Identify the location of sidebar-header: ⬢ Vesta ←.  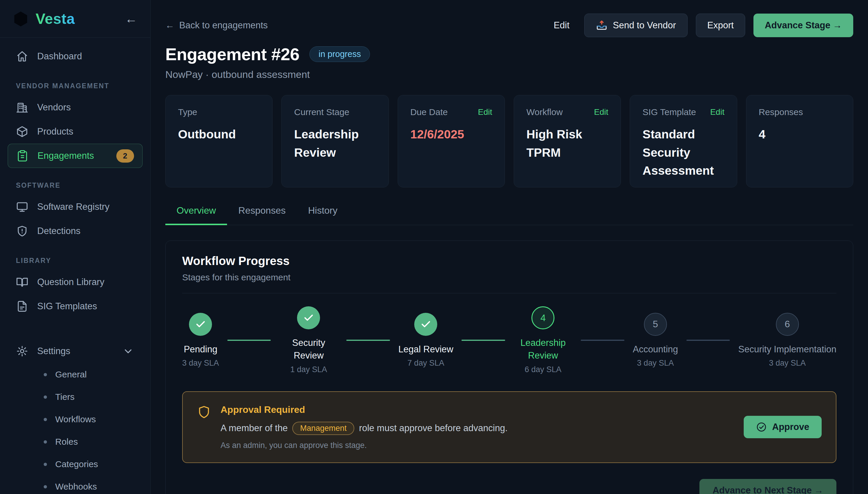
(75, 19).